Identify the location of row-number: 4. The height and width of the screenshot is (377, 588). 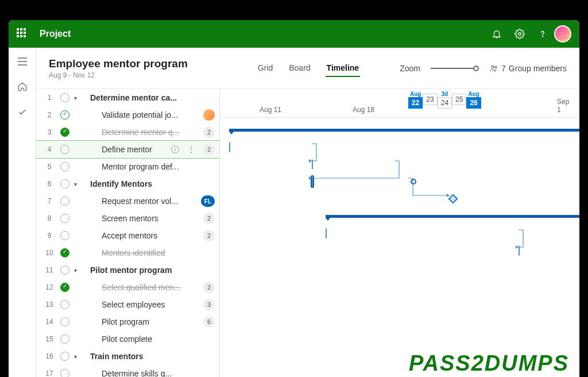
(49, 149).